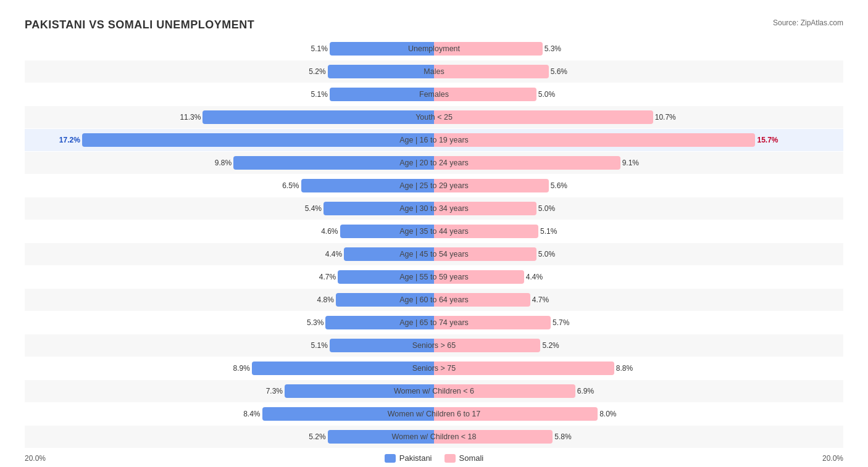  Describe the element at coordinates (434, 117) in the screenshot. I see `row-label: Youth < 25` at that location.